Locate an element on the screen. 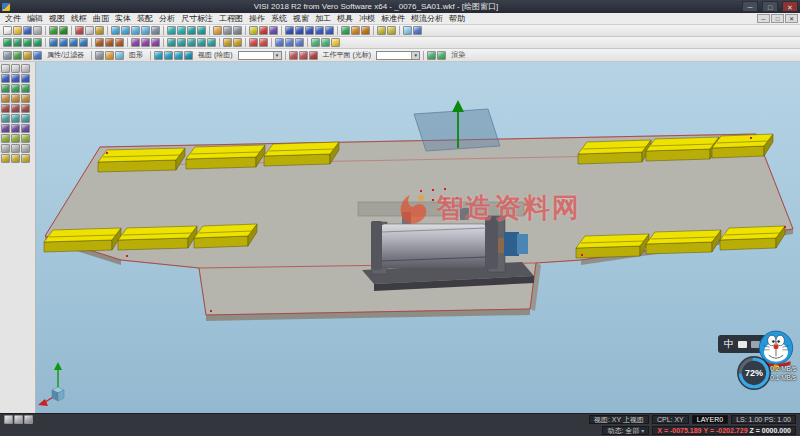  circle-icon is located at coordinates (310, 30).